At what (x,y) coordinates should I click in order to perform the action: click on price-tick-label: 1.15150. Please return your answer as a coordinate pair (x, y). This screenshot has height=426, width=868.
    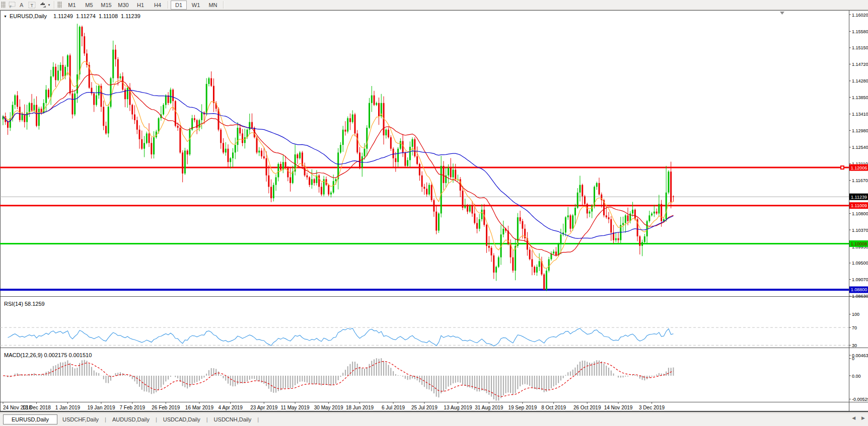
    Looking at the image, I should click on (860, 48).